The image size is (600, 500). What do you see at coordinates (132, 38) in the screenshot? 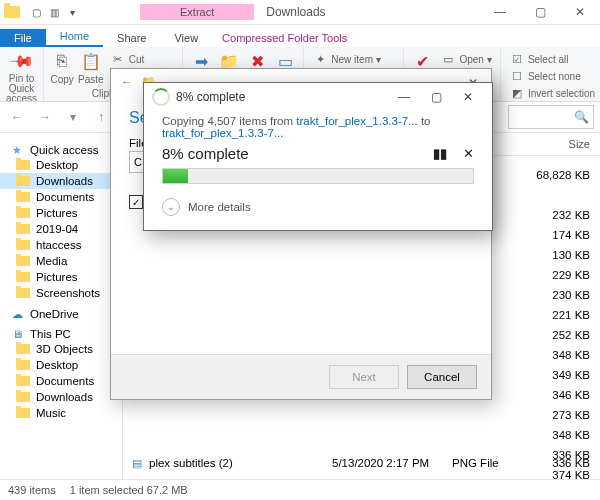
I see `tab-share: Share` at bounding box center [132, 38].